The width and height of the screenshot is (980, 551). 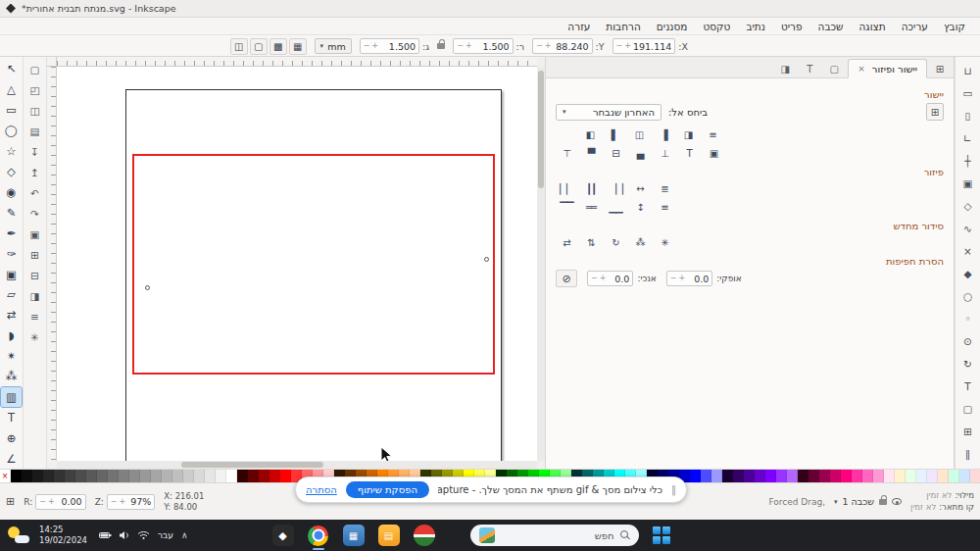 What do you see at coordinates (354, 535) in the screenshot?
I see `calculator-taskbar-icon: ▦` at bounding box center [354, 535].